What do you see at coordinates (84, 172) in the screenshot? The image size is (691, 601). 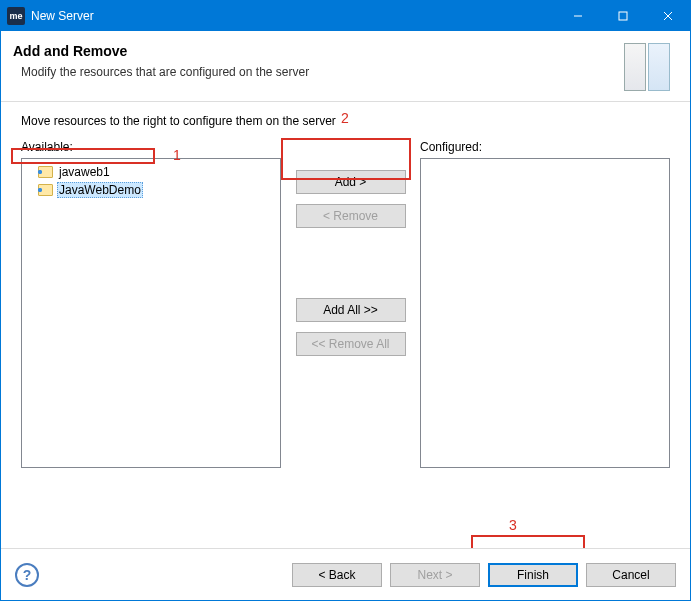 I see `list-item-label: javaweb1` at bounding box center [84, 172].